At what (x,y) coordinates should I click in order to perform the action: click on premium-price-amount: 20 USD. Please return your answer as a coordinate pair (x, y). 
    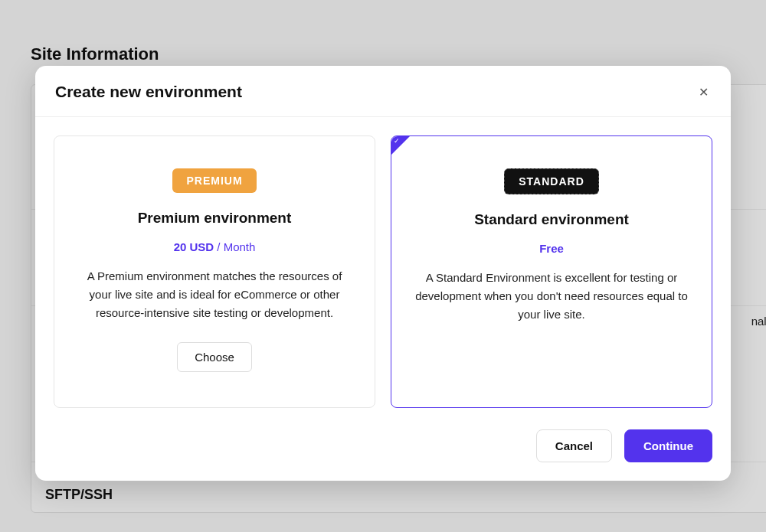
    Looking at the image, I should click on (195, 246).